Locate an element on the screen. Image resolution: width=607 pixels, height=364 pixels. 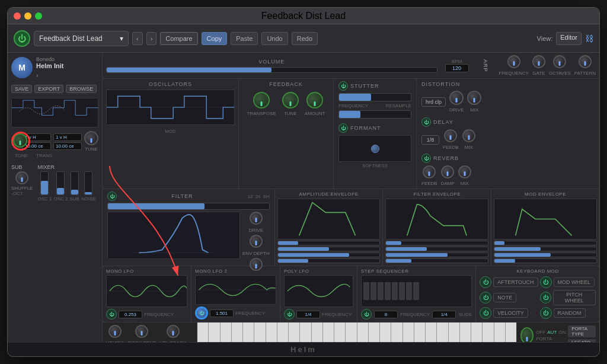
filter-a-slider is located at coordinates (437, 243).